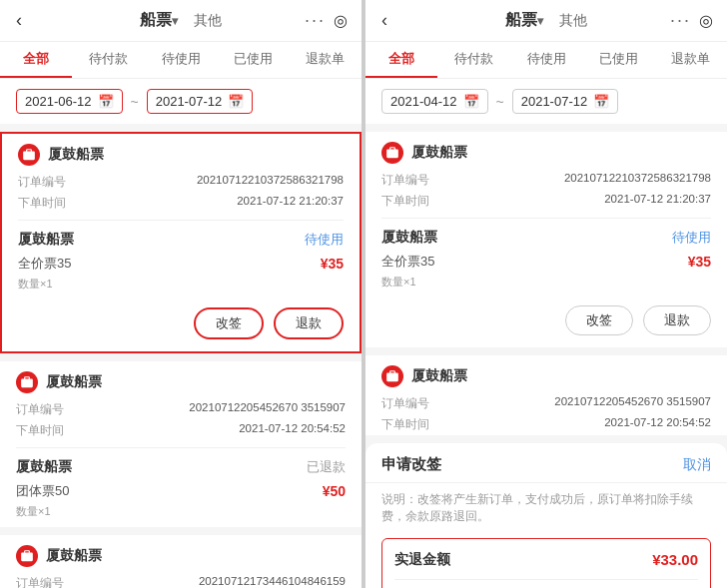 This screenshot has height=588, width=727. I want to click on left-order-3-no-row: 订单编号 20210712173446104846159, so click(181, 581).